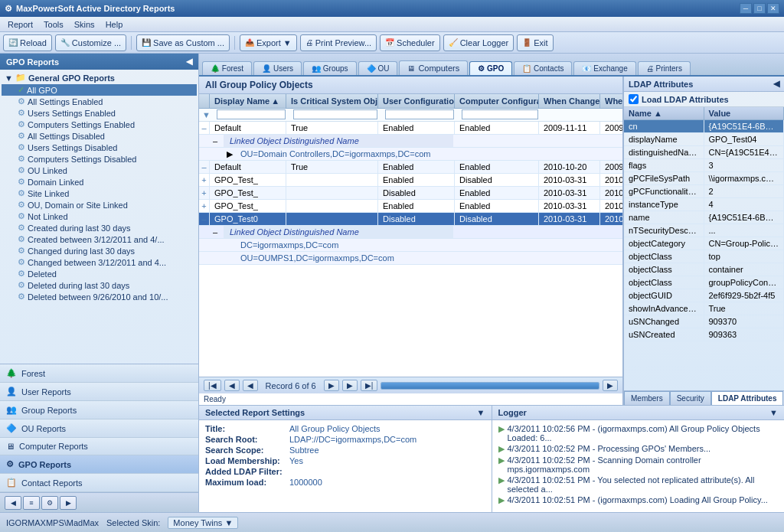  I want to click on ldap-row-cn: cn {A19C51E4-6BED-..., so click(704, 127).